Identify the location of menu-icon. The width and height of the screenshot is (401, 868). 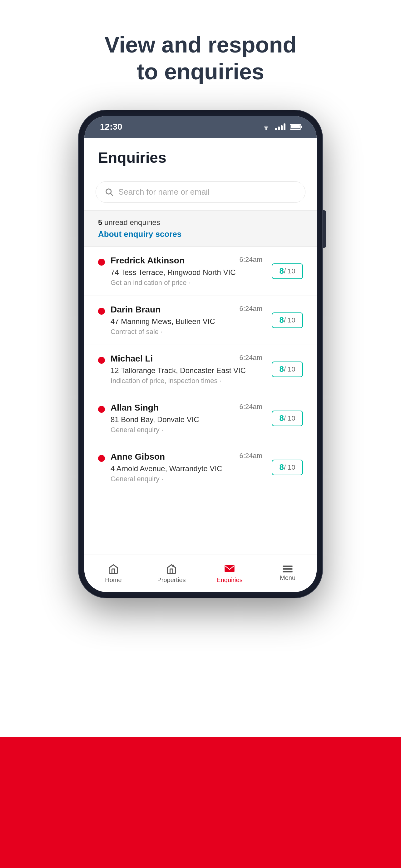
(288, 569).